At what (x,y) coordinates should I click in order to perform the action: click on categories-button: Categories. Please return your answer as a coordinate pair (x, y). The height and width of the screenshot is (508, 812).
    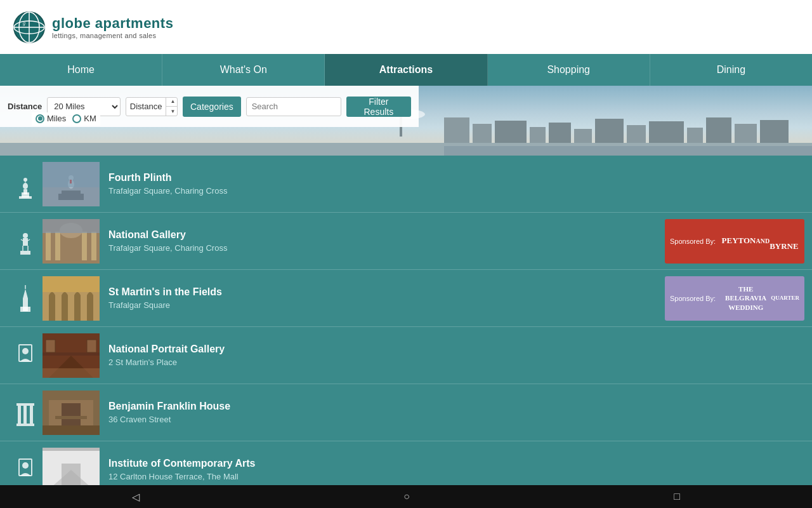
    Looking at the image, I should click on (212, 107).